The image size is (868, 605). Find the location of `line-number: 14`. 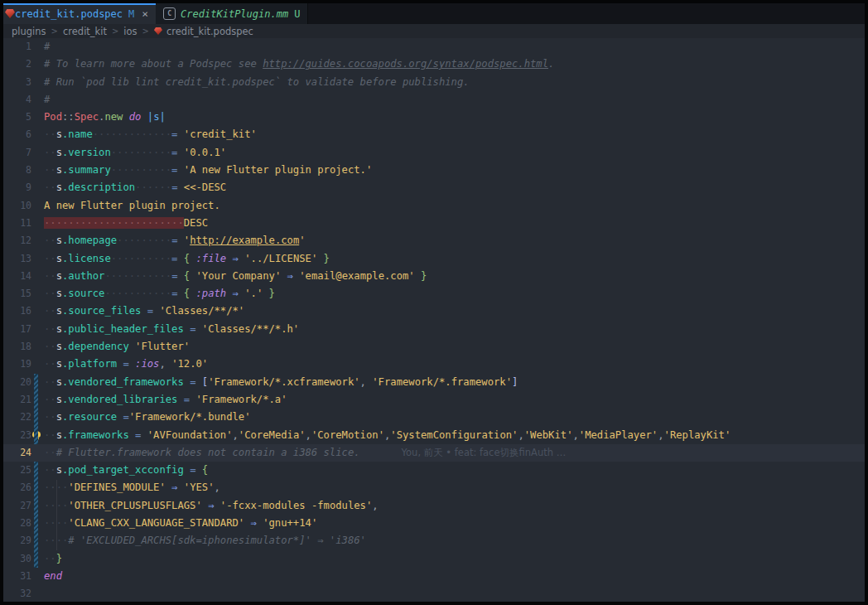

line-number: 14 is located at coordinates (17, 277).